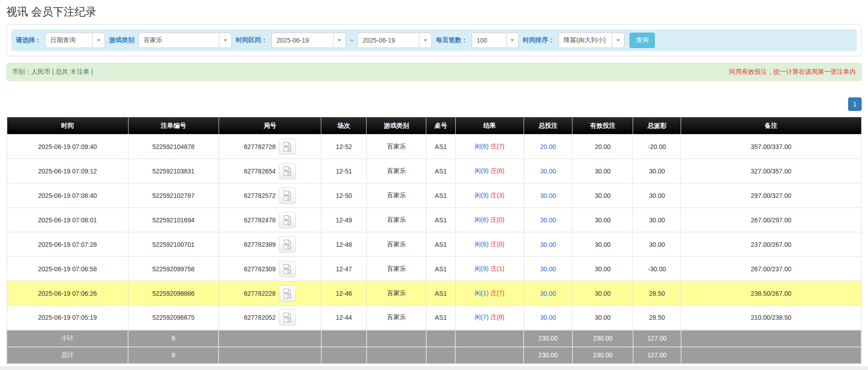  Describe the element at coordinates (309, 40) in the screenshot. I see `date-from-select: 2025-06-19` at that location.